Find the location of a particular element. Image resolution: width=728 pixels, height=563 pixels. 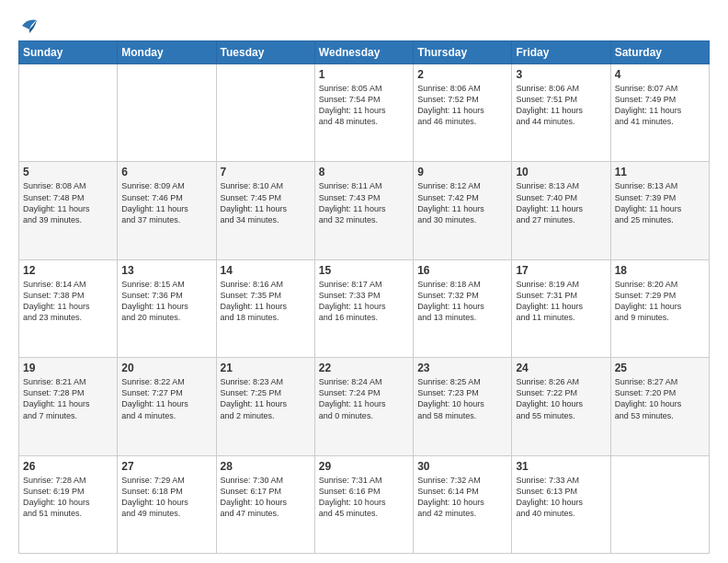

header is located at coordinates (364, 25).